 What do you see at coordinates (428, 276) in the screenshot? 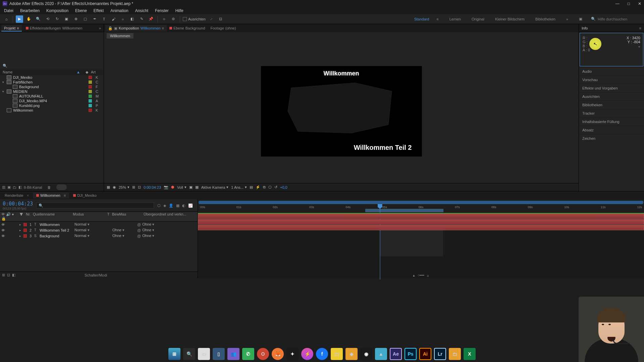
I see `zoom-in-icon: ▵` at bounding box center [428, 276].